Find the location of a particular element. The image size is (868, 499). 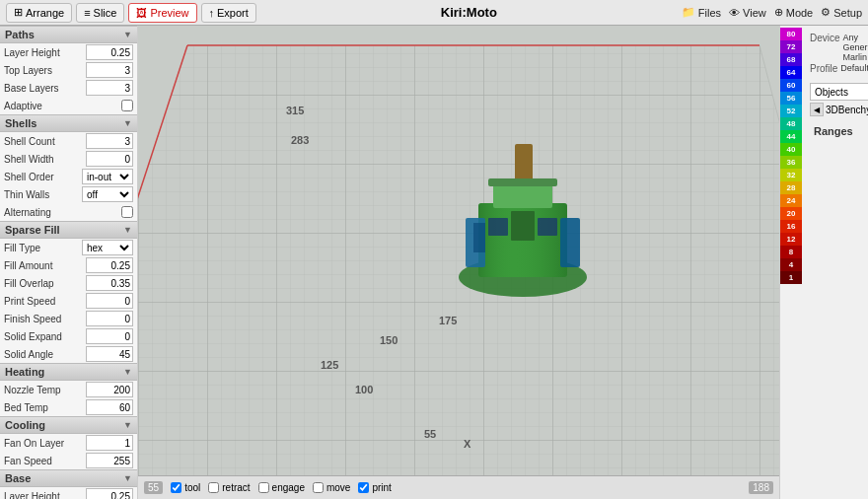

param-label: Top Layers is located at coordinates (45, 71).